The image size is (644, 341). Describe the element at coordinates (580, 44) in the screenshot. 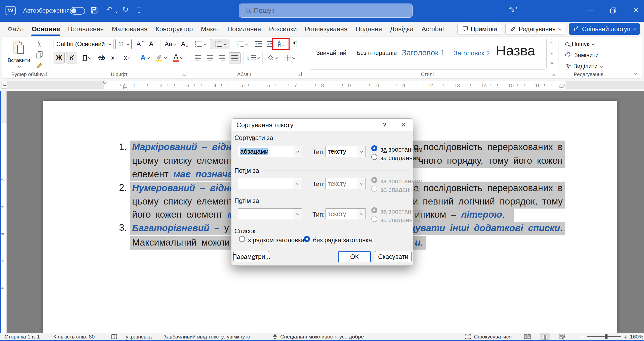

I see `find-button: Пошук` at that location.